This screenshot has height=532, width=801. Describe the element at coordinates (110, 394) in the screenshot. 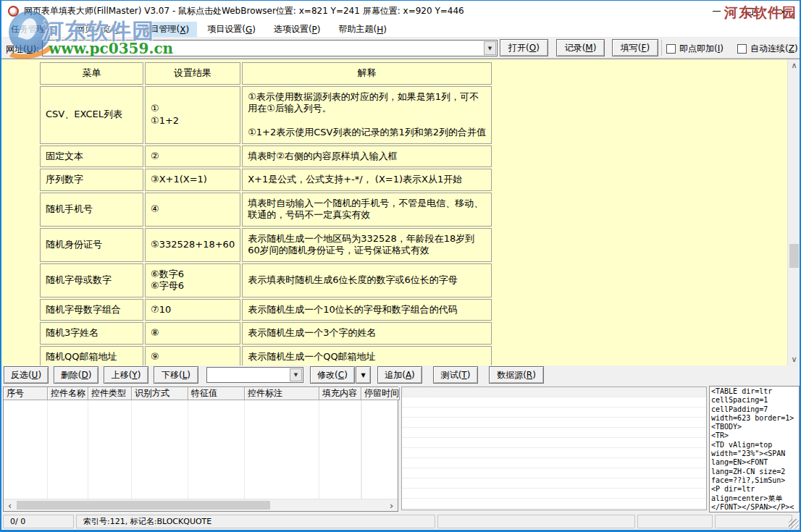

I see `grid-column-header: 控件类型` at that location.